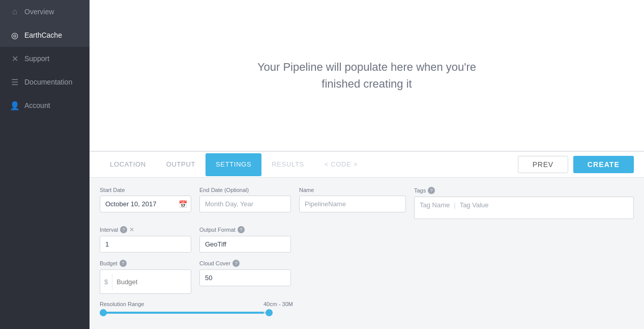  Describe the element at coordinates (106, 282) in the screenshot. I see `budget-prefix: $` at that location.